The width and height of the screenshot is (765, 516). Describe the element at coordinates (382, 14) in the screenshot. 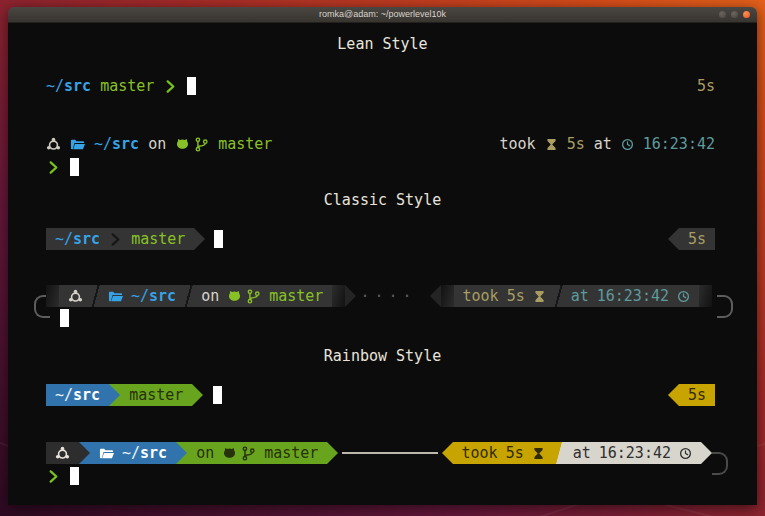

I see `window-title: romka@adam: ~/powerlevel10k` at that location.